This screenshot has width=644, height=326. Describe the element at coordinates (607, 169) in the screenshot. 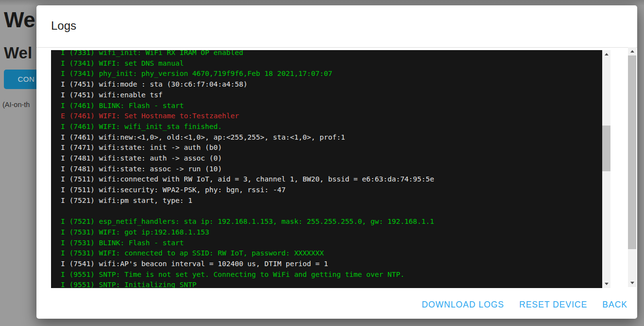

I see `log-scrollbar-track` at that location.